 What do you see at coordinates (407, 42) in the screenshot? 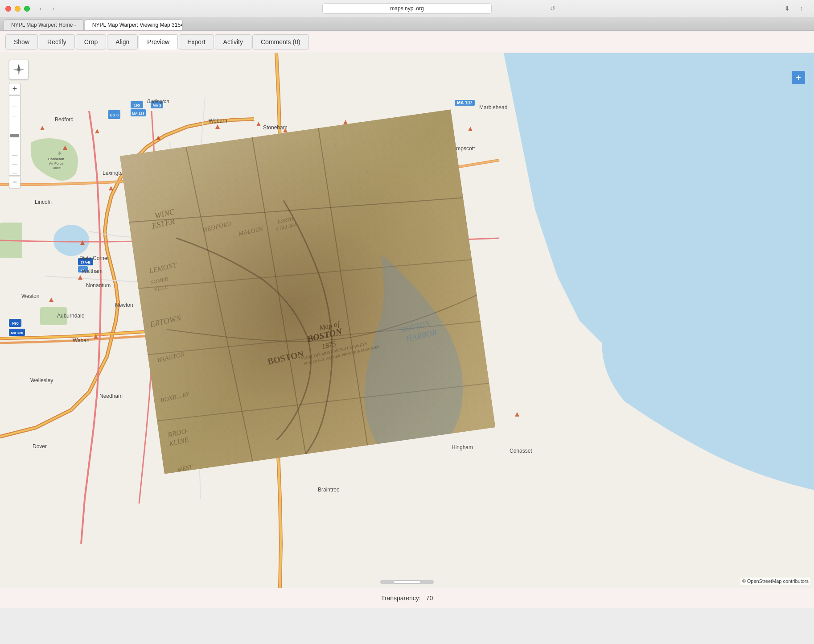
I see `app-nav: Show Rectify Crop Align Preview Export A…` at bounding box center [407, 42].